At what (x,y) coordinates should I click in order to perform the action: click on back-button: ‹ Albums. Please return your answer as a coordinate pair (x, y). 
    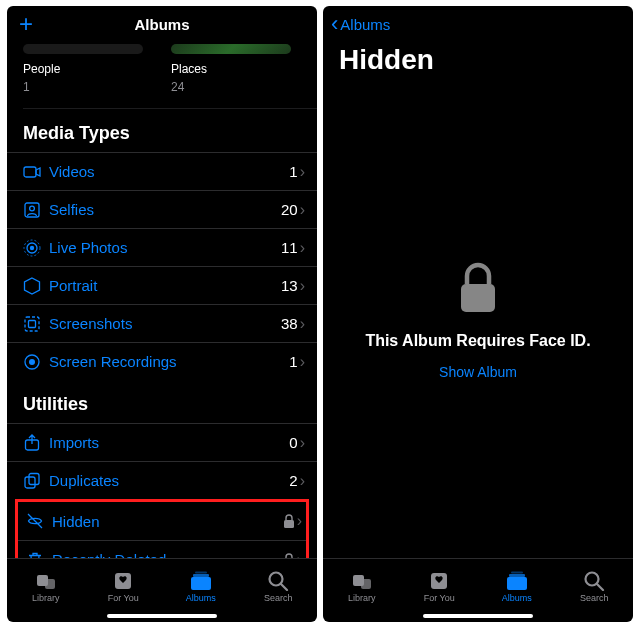
    Looking at the image, I should click on (360, 24).